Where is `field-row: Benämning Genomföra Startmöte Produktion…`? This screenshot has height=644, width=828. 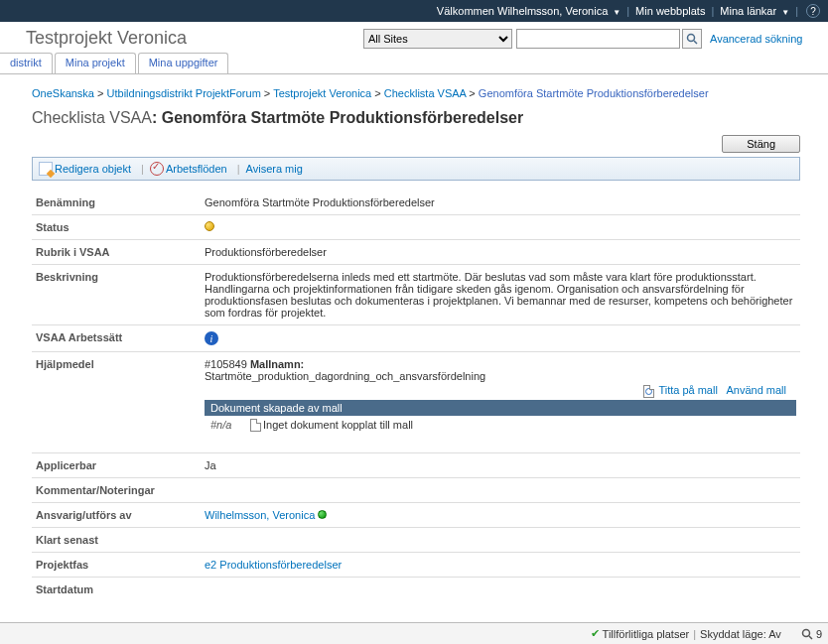
field-row: Benämning Genomföra Startmöte Produktion… is located at coordinates (416, 202).